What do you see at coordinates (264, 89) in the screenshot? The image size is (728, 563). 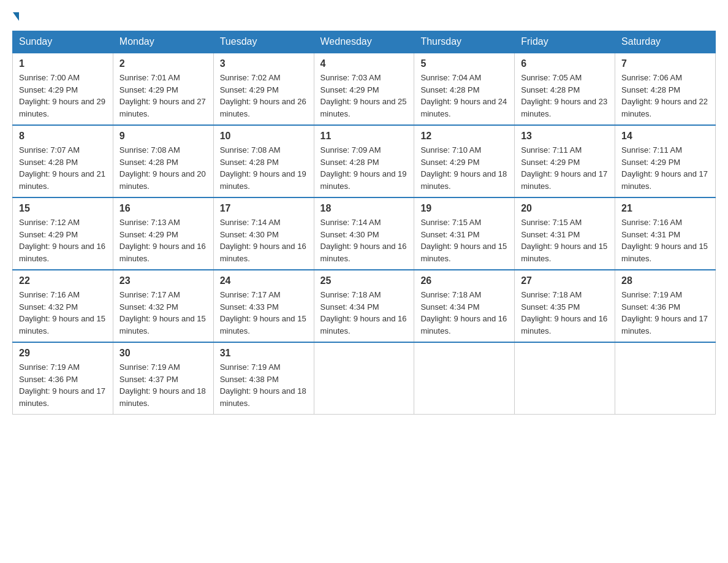 I see `calendar-cell: 3 Sunrise: 7:02 AM Sunset: 4:29 PM Dayli…` at bounding box center [264, 89].